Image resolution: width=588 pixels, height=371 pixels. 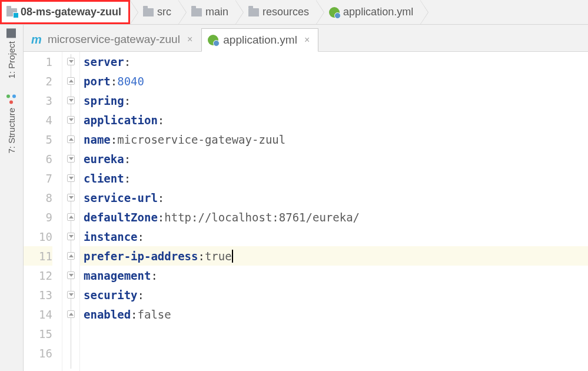 I want to click on line-number: 3, so click(x=38, y=100).